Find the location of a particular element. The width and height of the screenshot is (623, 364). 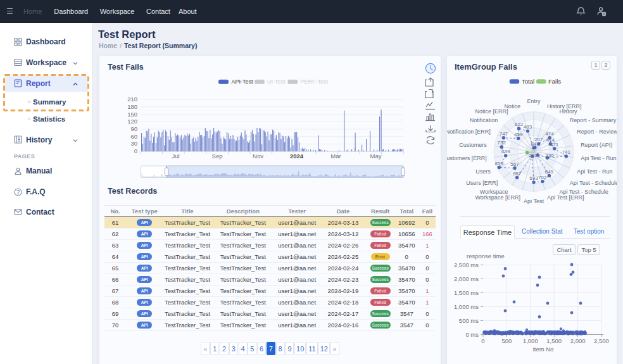

svg-text: Api Test [ERR] is located at coordinates (565, 198).